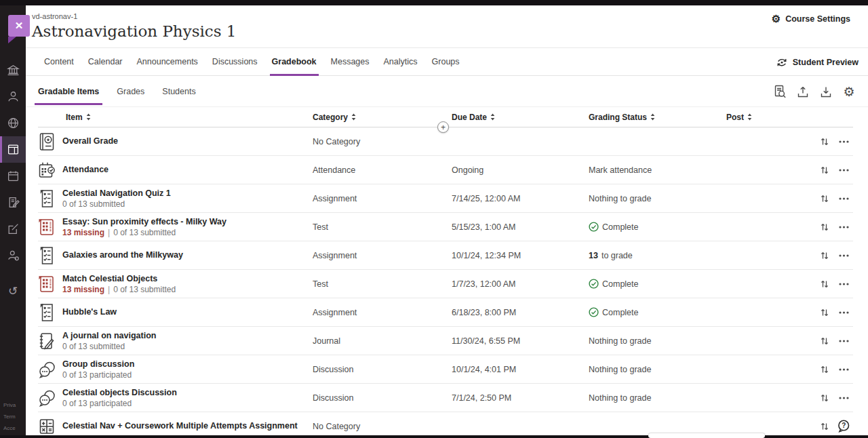 The width and height of the screenshot is (868, 438). I want to click on tab-groups: Groups, so click(446, 62).